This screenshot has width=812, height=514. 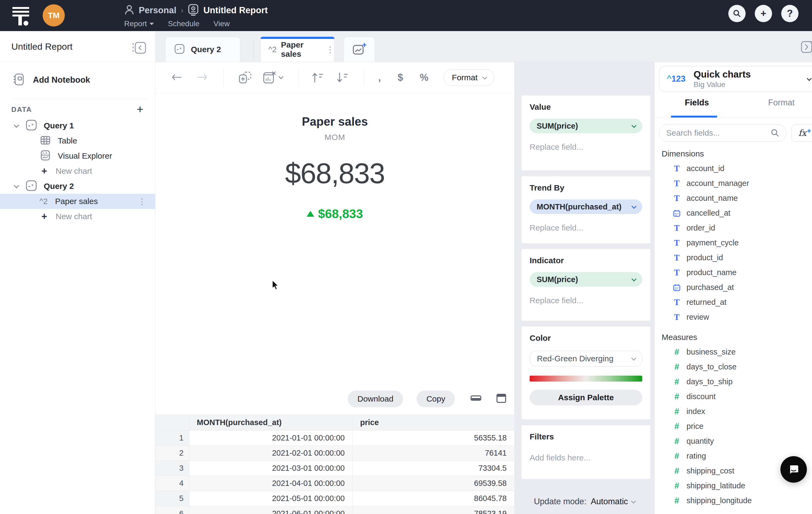 What do you see at coordinates (245, 78) in the screenshot?
I see `duplicate-chart-button` at bounding box center [245, 78].